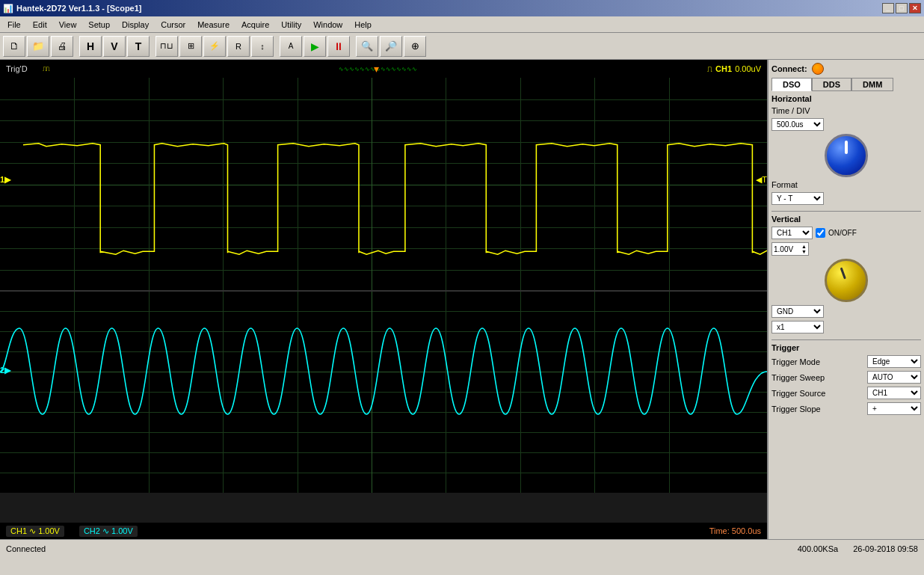 The height and width of the screenshot is (575, 924). I want to click on panel-divider2, so click(846, 339).